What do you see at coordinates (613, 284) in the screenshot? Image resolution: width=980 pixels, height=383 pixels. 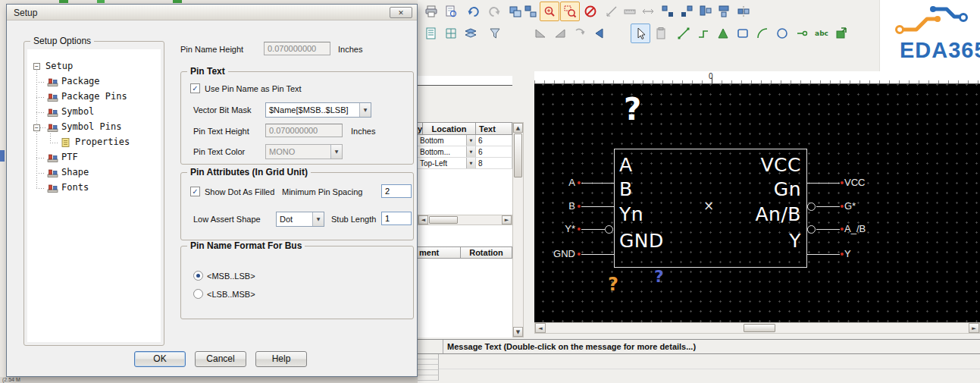 I see `question-mark-orange: ?` at bounding box center [613, 284].